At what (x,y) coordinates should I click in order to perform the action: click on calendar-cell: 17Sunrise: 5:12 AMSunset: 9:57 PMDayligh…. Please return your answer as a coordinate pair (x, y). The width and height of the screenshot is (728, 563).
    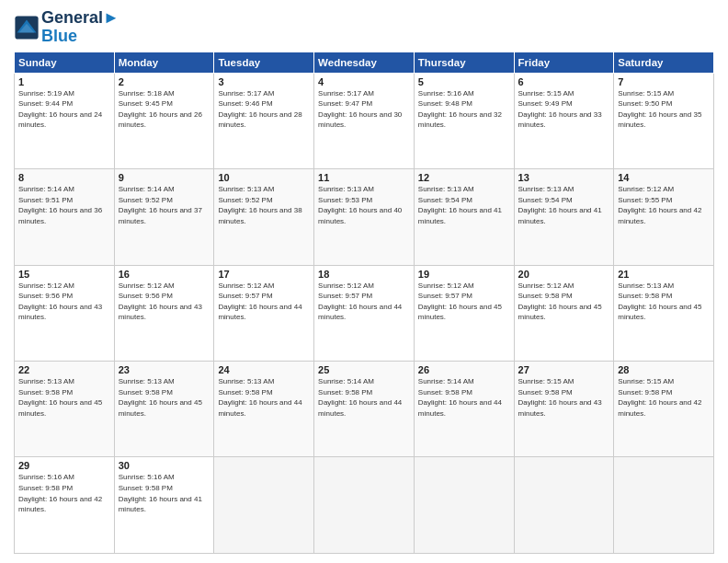
    Looking at the image, I should click on (265, 313).